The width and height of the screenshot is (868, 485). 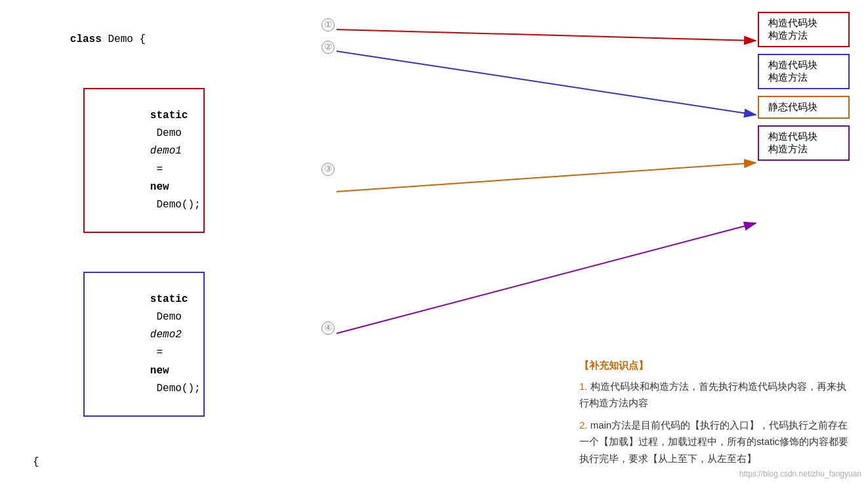 I want to click on kw-static-1: static, so click(x=169, y=116).